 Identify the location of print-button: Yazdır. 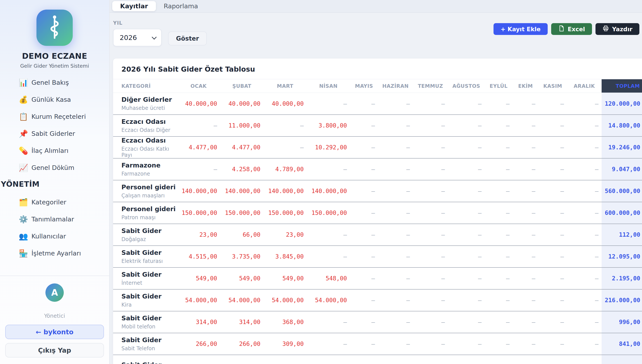
(618, 29).